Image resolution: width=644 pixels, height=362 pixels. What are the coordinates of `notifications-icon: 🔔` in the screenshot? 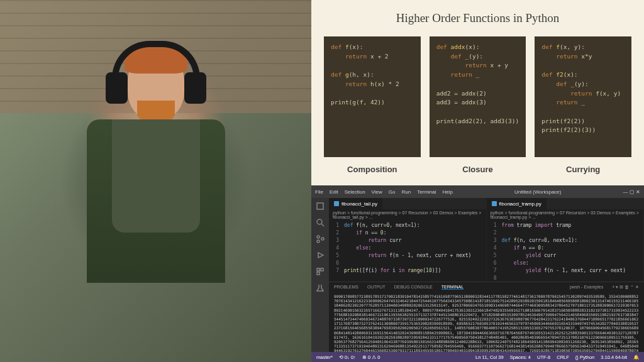 It's located at (636, 357).